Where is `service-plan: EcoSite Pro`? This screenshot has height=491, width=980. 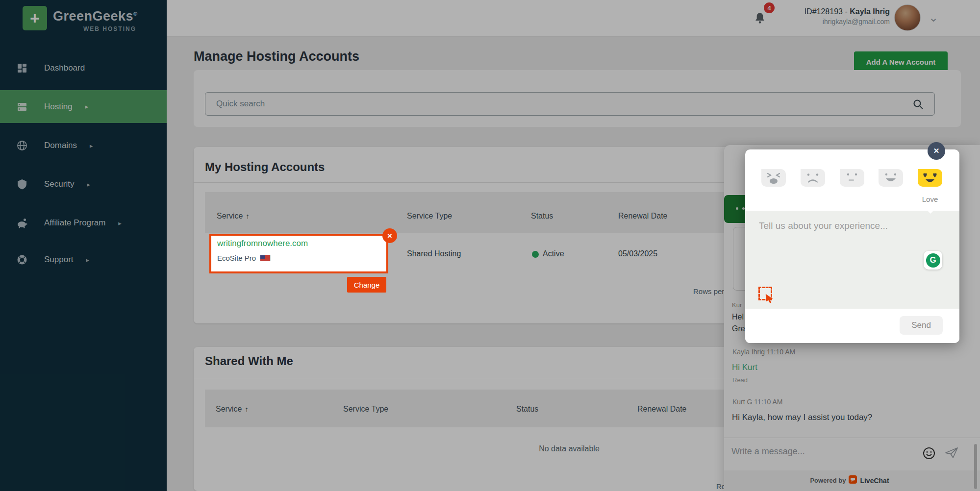 service-plan: EcoSite Pro is located at coordinates (244, 258).